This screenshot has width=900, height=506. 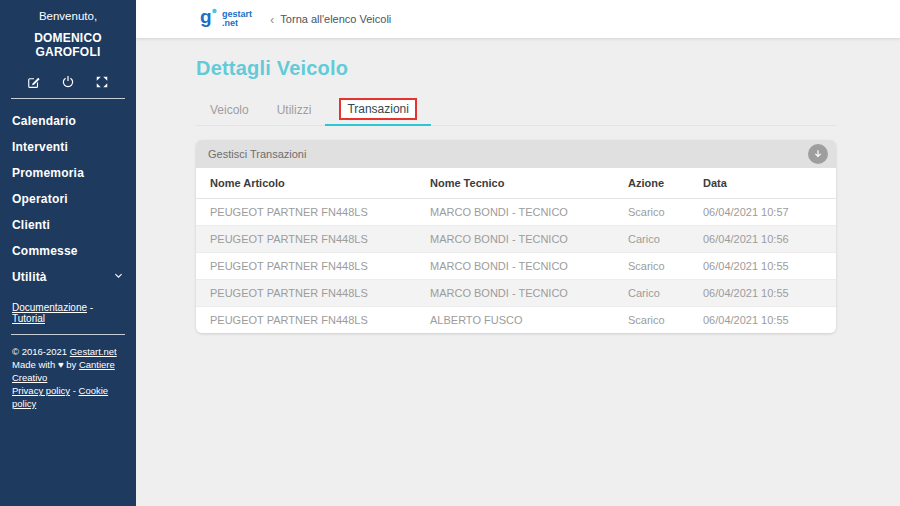 What do you see at coordinates (515, 320) in the screenshot?
I see `cell-nome-tecnico: ALBERTO FUSCO` at bounding box center [515, 320].